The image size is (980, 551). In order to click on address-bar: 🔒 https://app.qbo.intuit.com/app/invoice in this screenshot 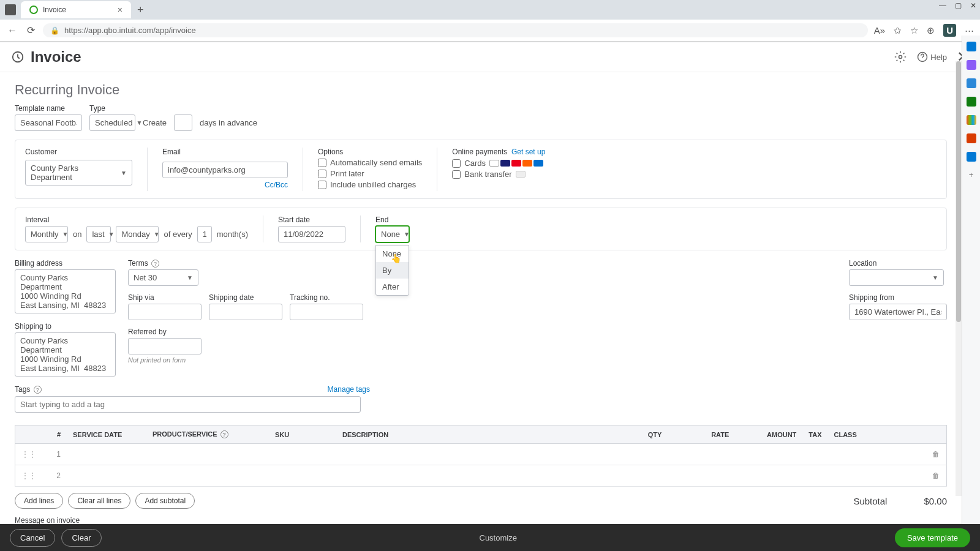, I will do `click(456, 31)`.